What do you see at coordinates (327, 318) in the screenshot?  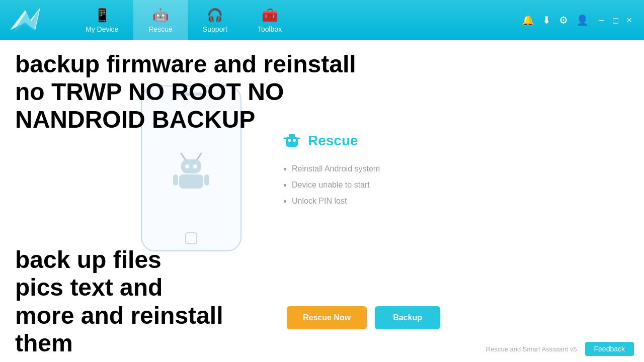 I see `rescue-now-button: Rescue Now` at bounding box center [327, 318].